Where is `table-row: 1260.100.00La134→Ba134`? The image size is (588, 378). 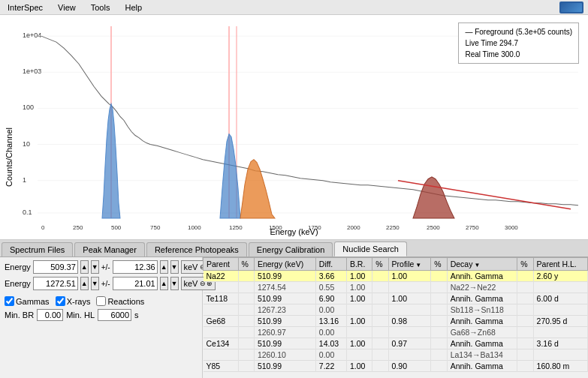
table-row: 1260.100.00La134→Ba134 is located at coordinates (396, 356).